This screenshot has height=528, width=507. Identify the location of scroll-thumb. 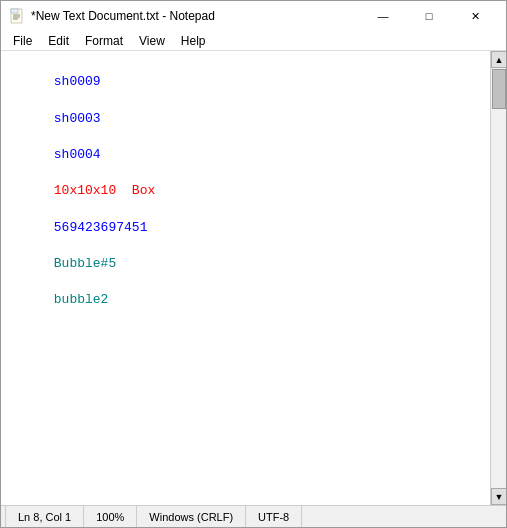
(499, 89).